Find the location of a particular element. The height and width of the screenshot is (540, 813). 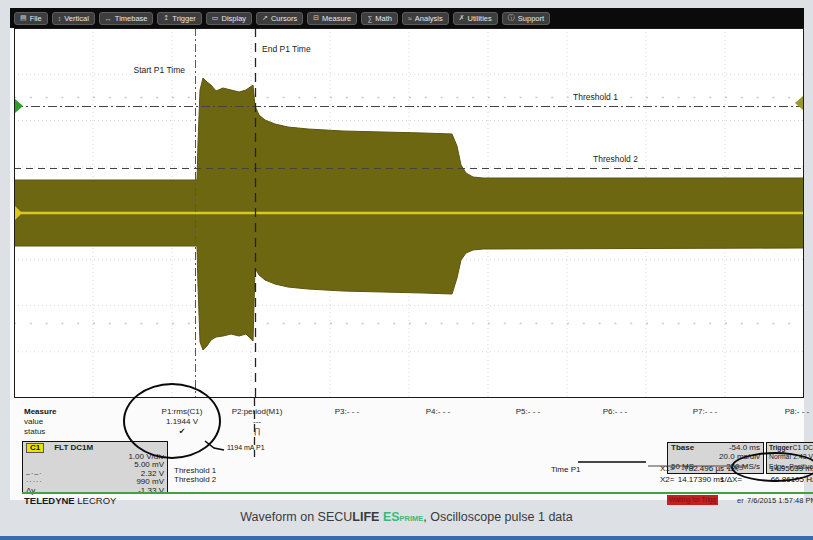

tbase-title: Tbase is located at coordinates (682, 448).